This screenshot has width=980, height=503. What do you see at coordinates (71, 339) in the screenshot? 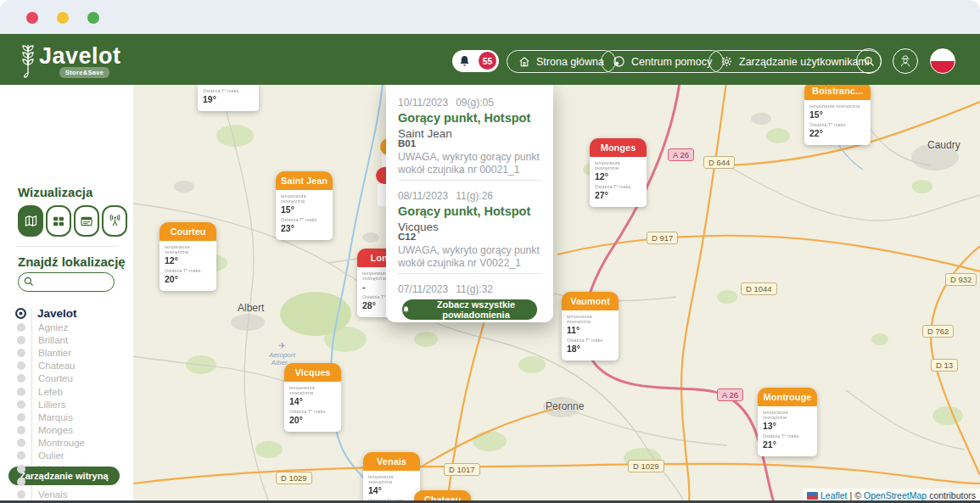
I see `location-list-item: Brillant` at bounding box center [71, 339].